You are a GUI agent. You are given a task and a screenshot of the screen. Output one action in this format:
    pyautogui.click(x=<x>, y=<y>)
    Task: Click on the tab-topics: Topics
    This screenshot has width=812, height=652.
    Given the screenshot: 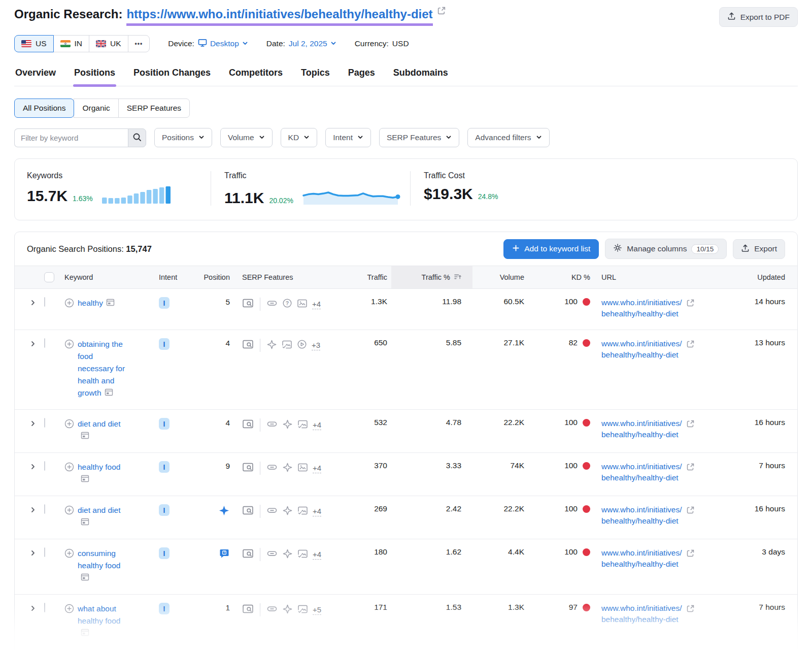 What is the action you would take?
    pyautogui.click(x=316, y=76)
    